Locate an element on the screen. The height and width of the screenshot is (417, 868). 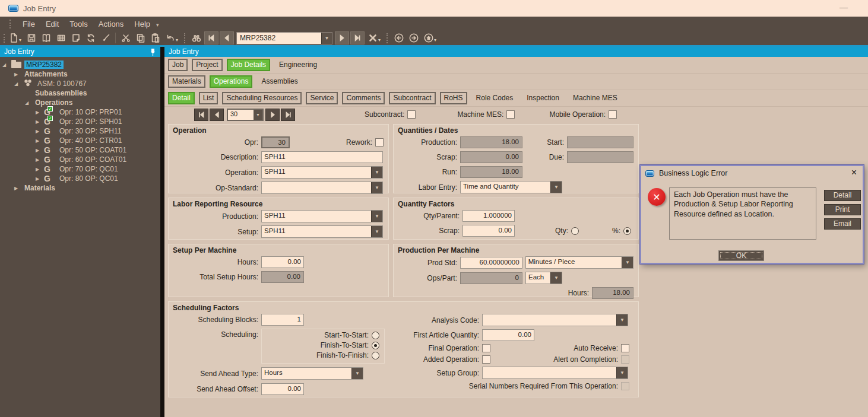
tab-detail: Detail is located at coordinates (182, 98).